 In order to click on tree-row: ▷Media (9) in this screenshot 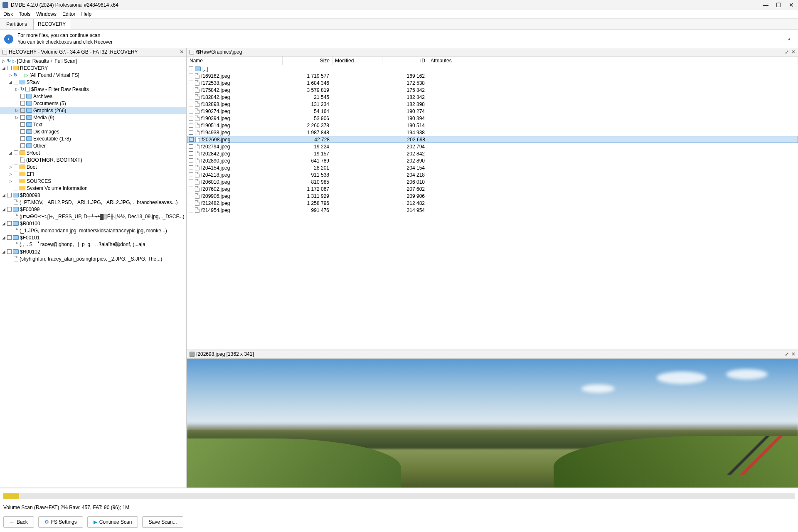, I will do `click(93, 117)`.